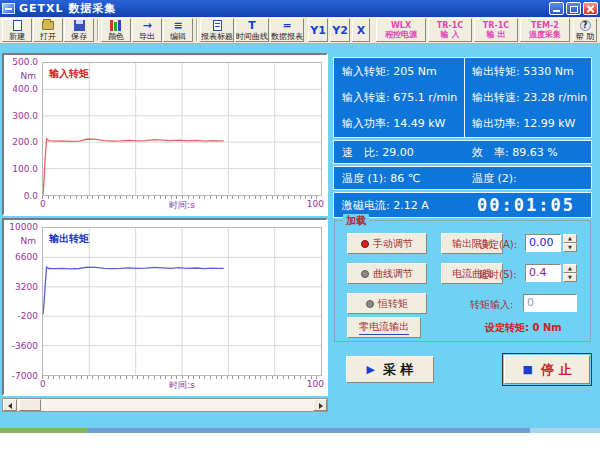 This screenshot has width=600, height=450. What do you see at coordinates (492, 305) in the screenshot?
I see `torque-input-label: 转矩输入:` at bounding box center [492, 305].